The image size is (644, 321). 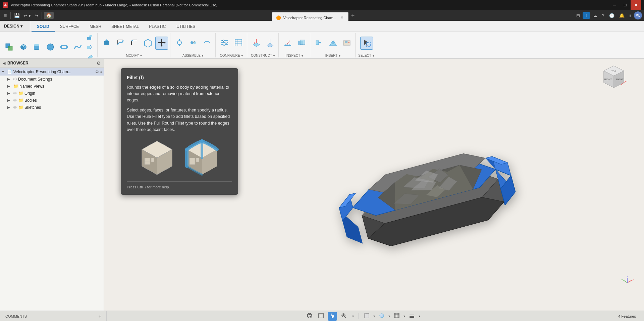 I want to click on undo-btn: ↩ ▾, so click(x=27, y=15).